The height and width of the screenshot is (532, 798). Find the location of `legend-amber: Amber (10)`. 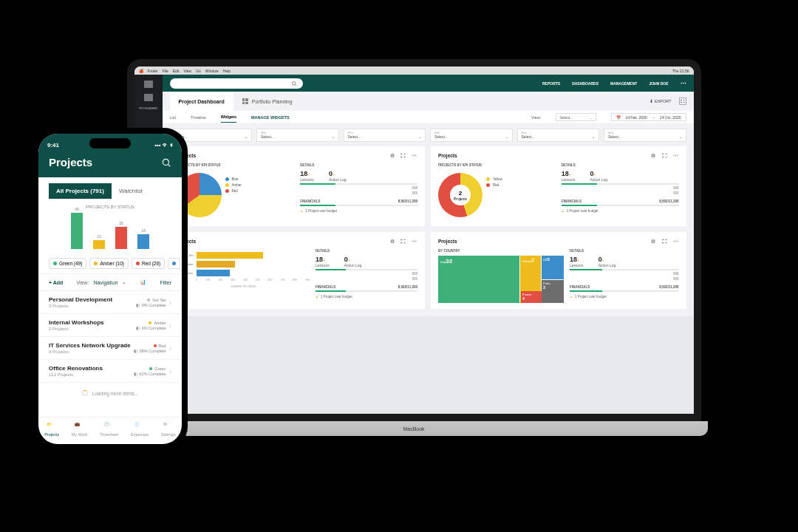

legend-amber: Amber (10) is located at coordinates (109, 263).